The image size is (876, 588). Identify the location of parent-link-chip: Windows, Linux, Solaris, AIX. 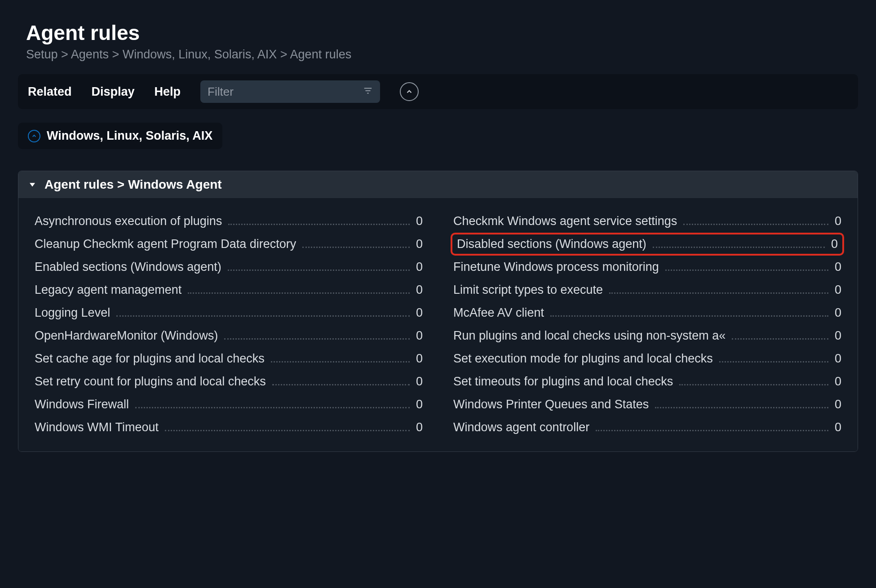
(120, 136).